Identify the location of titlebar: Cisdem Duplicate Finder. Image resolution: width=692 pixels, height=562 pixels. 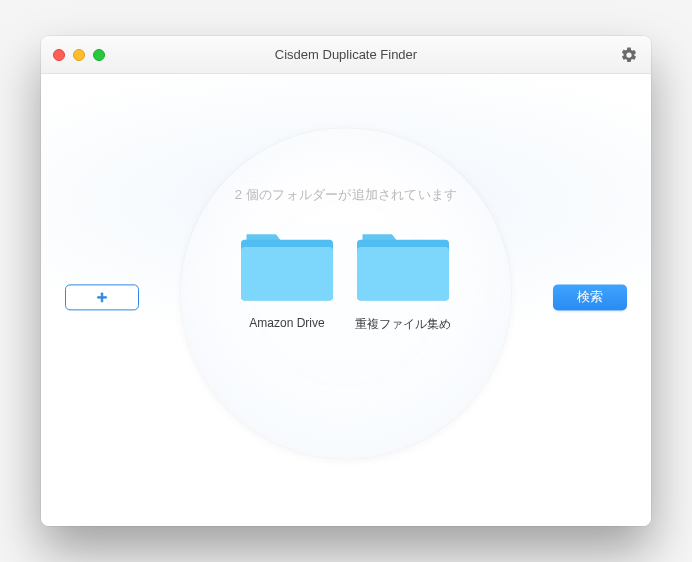
(346, 55).